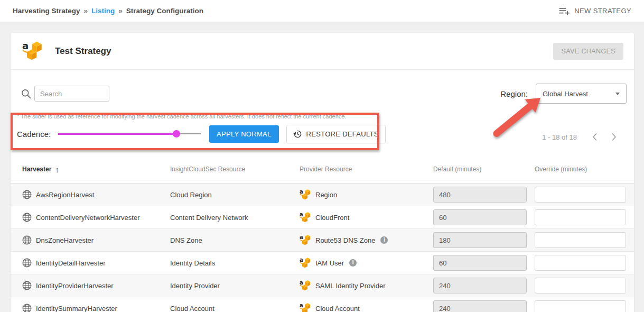  I want to click on provider-resource-name: IAM User, so click(330, 263).